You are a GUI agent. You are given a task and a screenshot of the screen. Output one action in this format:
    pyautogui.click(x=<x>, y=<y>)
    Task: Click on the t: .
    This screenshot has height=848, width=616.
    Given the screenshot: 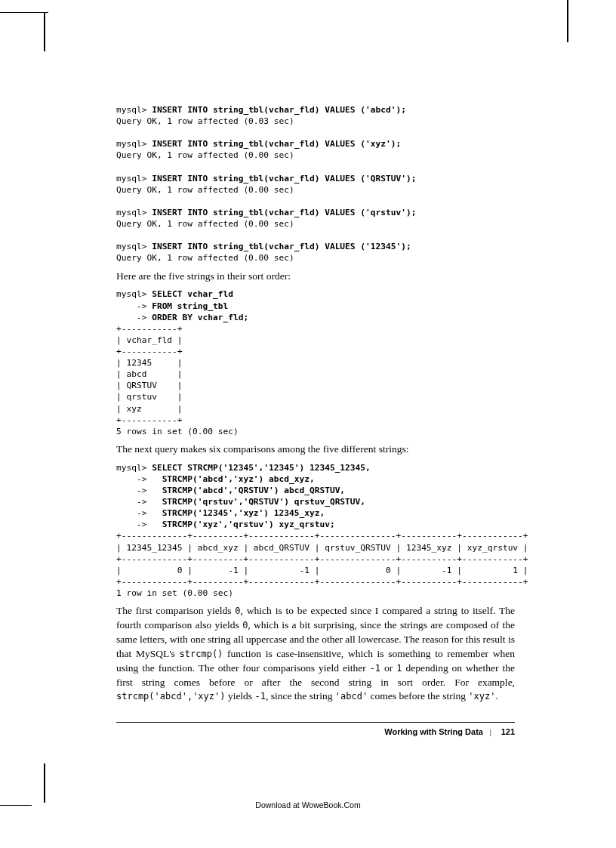 What is the action you would take?
    pyautogui.click(x=497, y=696)
    